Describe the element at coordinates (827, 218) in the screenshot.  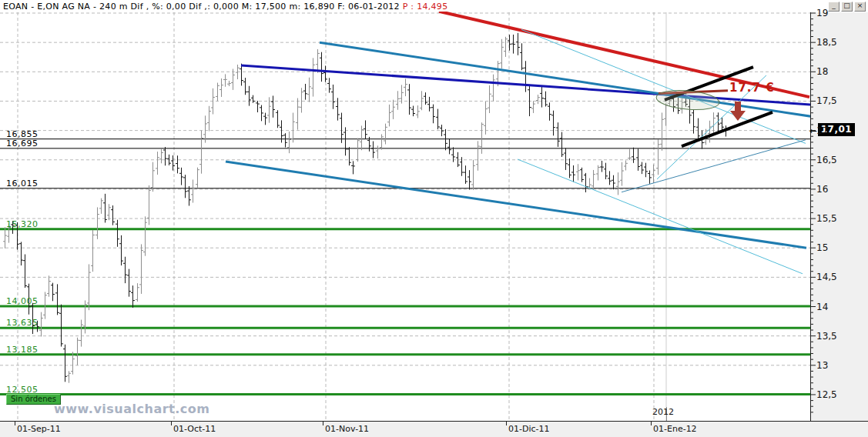
I see `y-axis-label: 15,5` at that location.